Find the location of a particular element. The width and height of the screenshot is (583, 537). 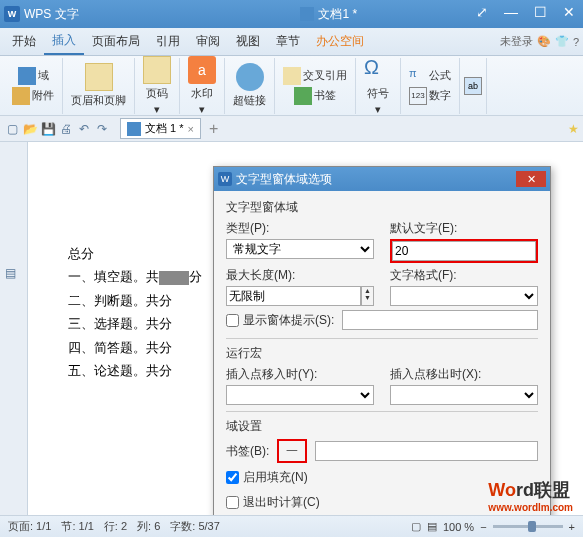

document-tab: 文档 1 * × is located at coordinates (160, 128).